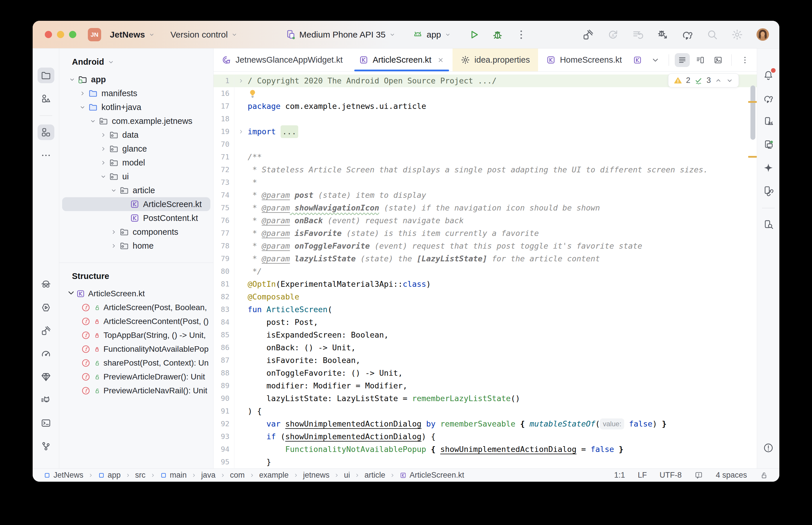  What do you see at coordinates (136, 61) in the screenshot?
I see `project-view-header: Android` at bounding box center [136, 61].